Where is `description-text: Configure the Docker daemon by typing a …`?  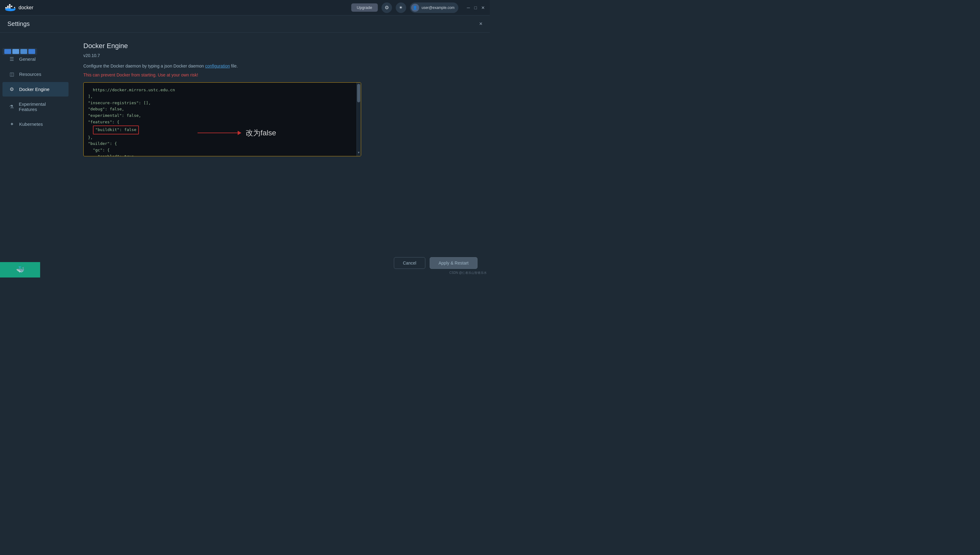
description-text: Configure the Docker daemon by typing a … is located at coordinates (280, 66).